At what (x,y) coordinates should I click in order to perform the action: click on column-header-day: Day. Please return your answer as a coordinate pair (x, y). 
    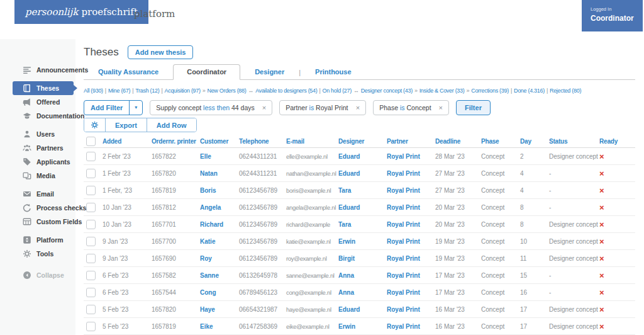
    Looking at the image, I should click on (535, 141).